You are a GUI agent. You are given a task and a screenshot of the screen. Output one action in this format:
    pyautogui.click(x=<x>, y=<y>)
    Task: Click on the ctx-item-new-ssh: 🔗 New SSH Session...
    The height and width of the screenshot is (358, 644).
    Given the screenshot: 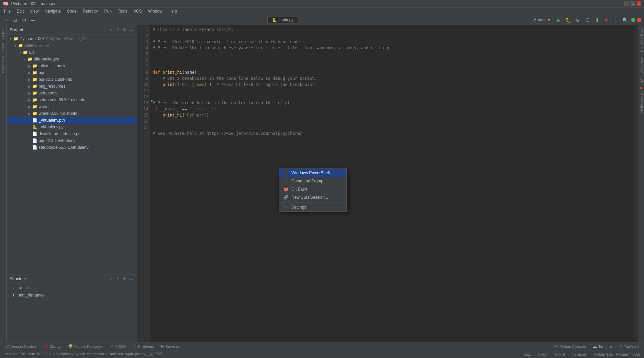 What is the action you would take?
    pyautogui.click(x=313, y=197)
    